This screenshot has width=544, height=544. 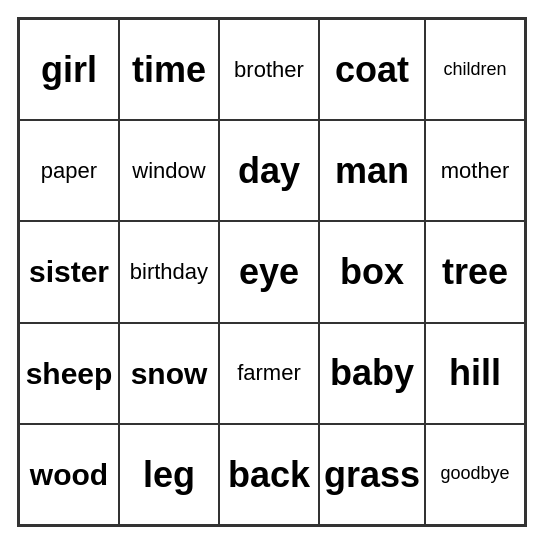 What do you see at coordinates (69, 272) in the screenshot?
I see `cell-text-r2-c0: sister` at bounding box center [69, 272].